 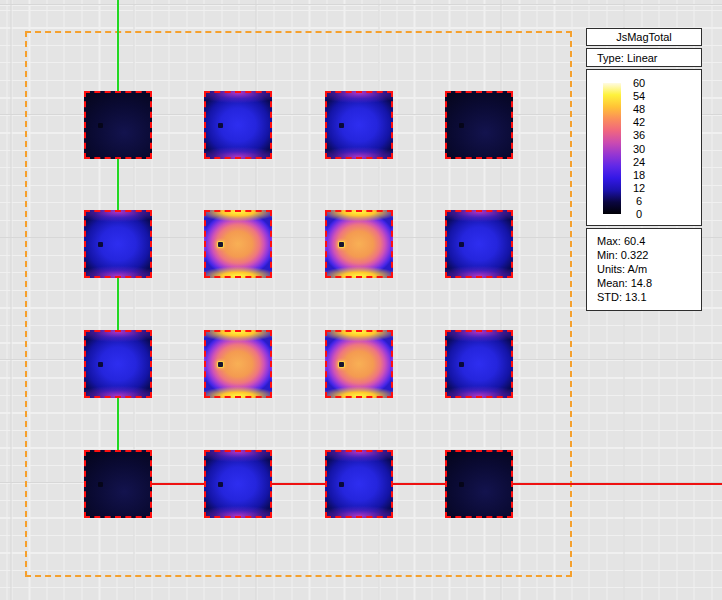 What do you see at coordinates (644, 148) in the screenshot?
I see `legend-colorbar-box: 60544842363024181260` at bounding box center [644, 148].